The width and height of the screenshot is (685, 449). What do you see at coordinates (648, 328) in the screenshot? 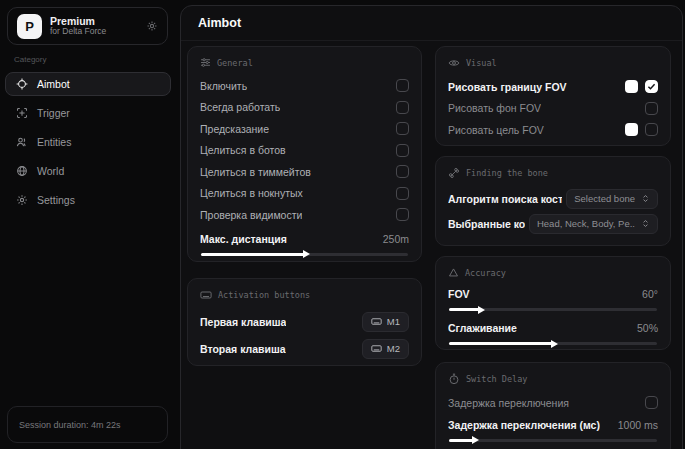
I see `slider-value: 50%` at bounding box center [648, 328].